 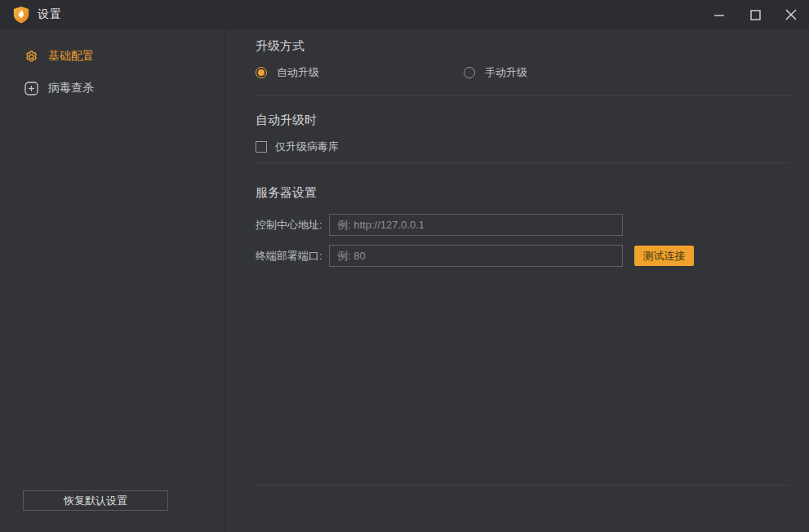 I want to click on sidebar-item-basic-config: 基础配置, so click(x=112, y=56).